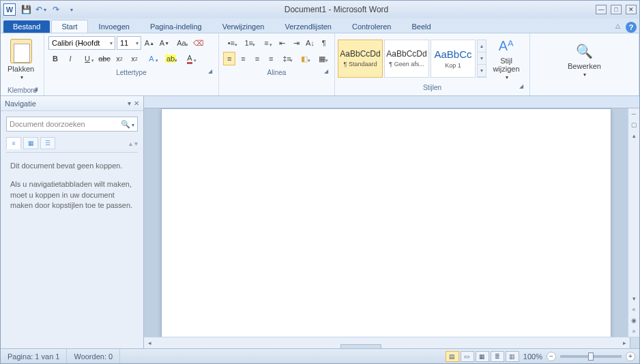  I want to click on align-left-icon: ≡, so click(229, 59).